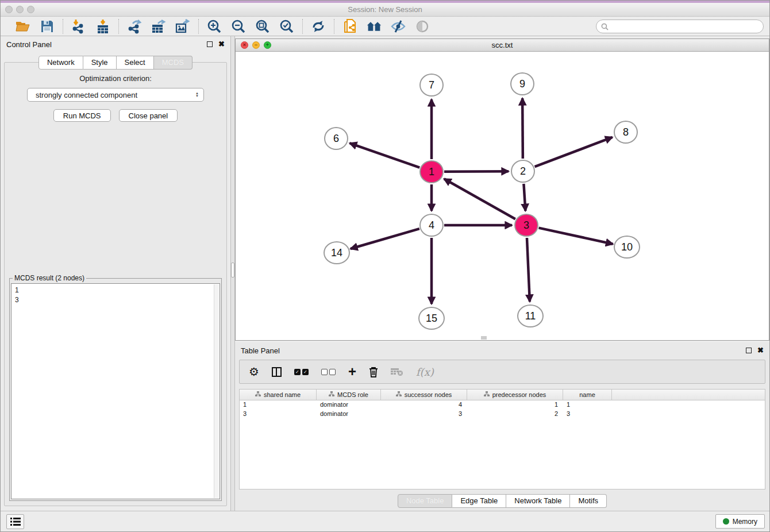 Image resolution: width=770 pixels, height=532 pixels. What do you see at coordinates (352, 372) in the screenshot?
I see `add-column-icon: +` at bounding box center [352, 372].